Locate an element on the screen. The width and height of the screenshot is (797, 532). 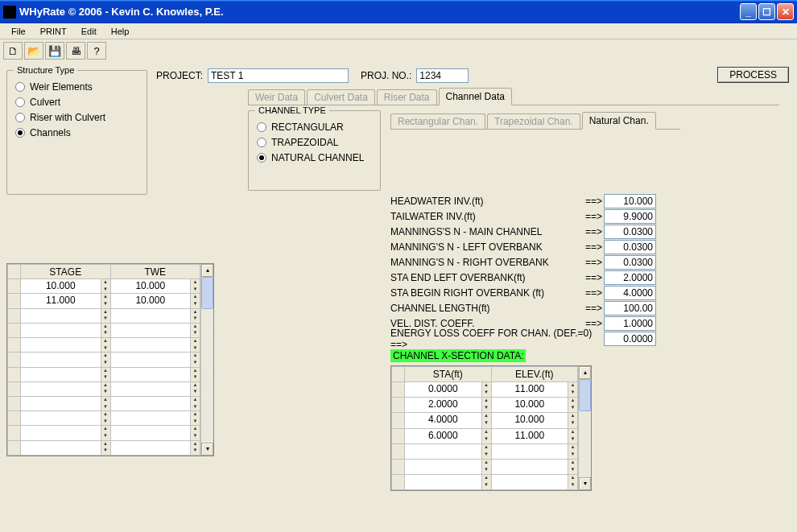
channel-type-option-2: NATURAL CHANNEL is located at coordinates (314, 158).